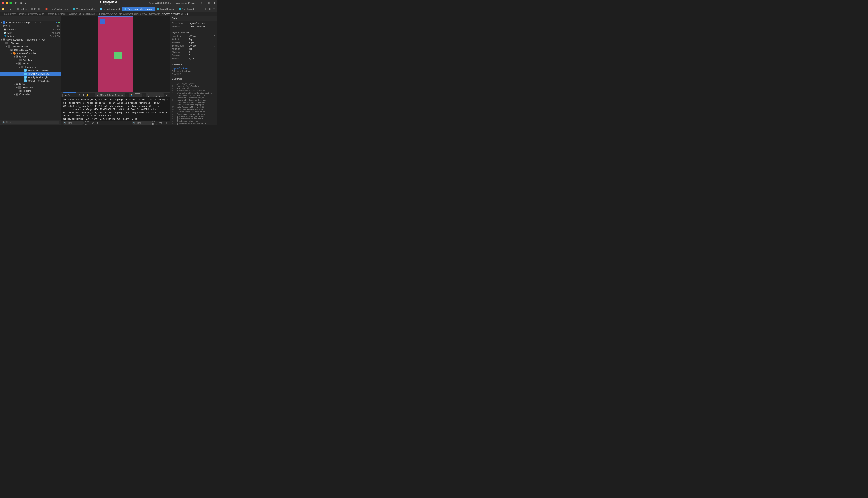 The width and height of the screenshot is (868, 498). I want to click on tree-uiview3: ▶ UI UIView, so click(30, 84).